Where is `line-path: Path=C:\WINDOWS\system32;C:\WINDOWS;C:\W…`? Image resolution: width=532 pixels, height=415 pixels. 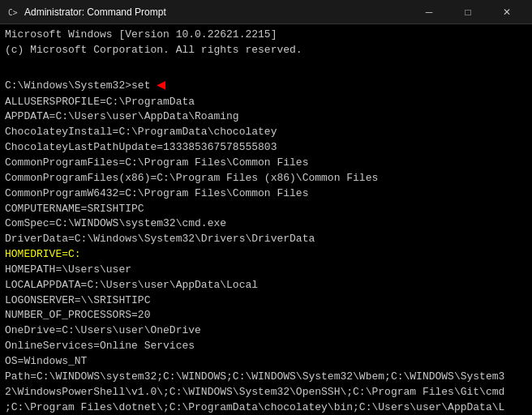 line-path: Path=C:\WINDOWS\system32;C:\WINDOWS;C:\W… is located at coordinates (266, 392).